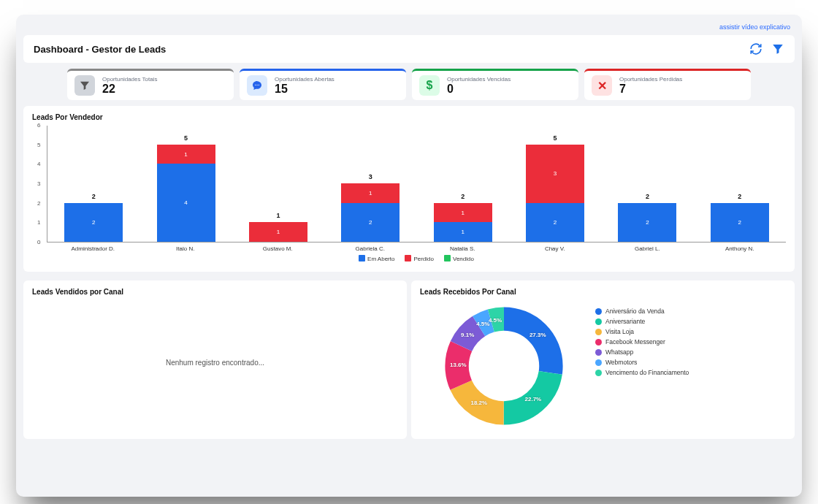  Describe the element at coordinates (323, 85) in the screenshot. I see `card-open: Oportunidades Abertas15` at that location.